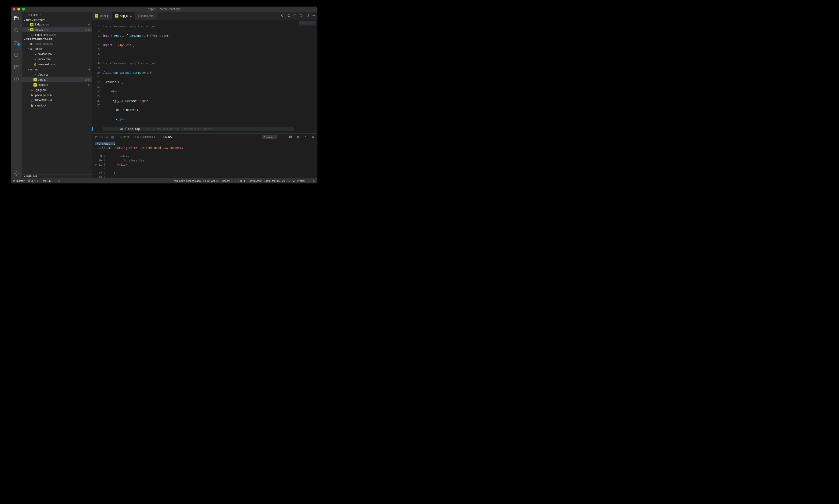 The height and width of the screenshot is (504, 839). I want to click on gitlens-toggle-icon, so click(289, 16).